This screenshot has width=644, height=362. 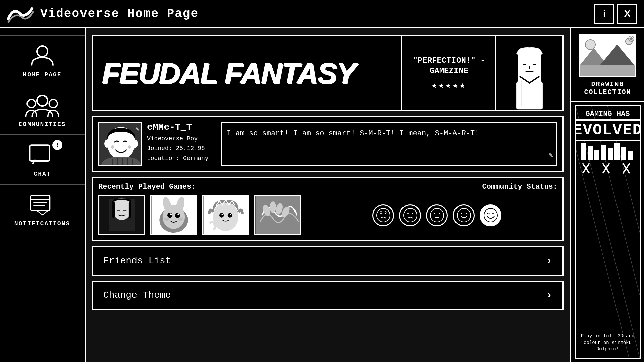 I want to click on games-content, so click(x=328, y=215).